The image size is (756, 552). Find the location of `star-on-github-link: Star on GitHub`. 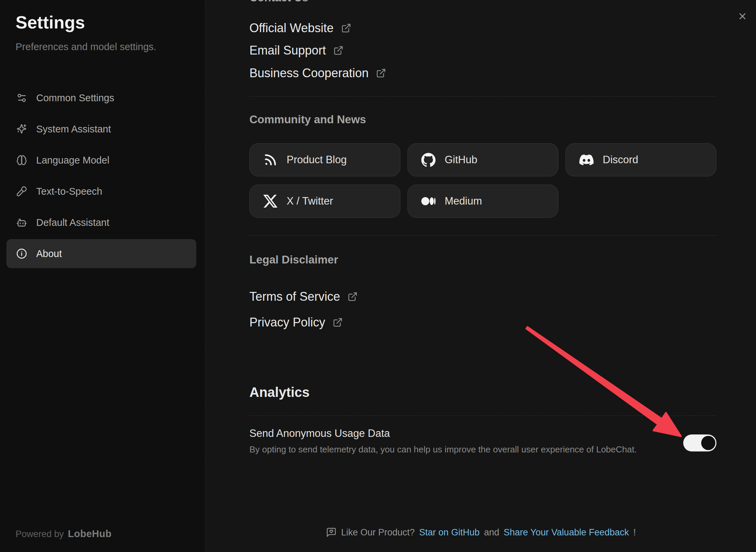

star-on-github-link: Star on GitHub is located at coordinates (449, 532).